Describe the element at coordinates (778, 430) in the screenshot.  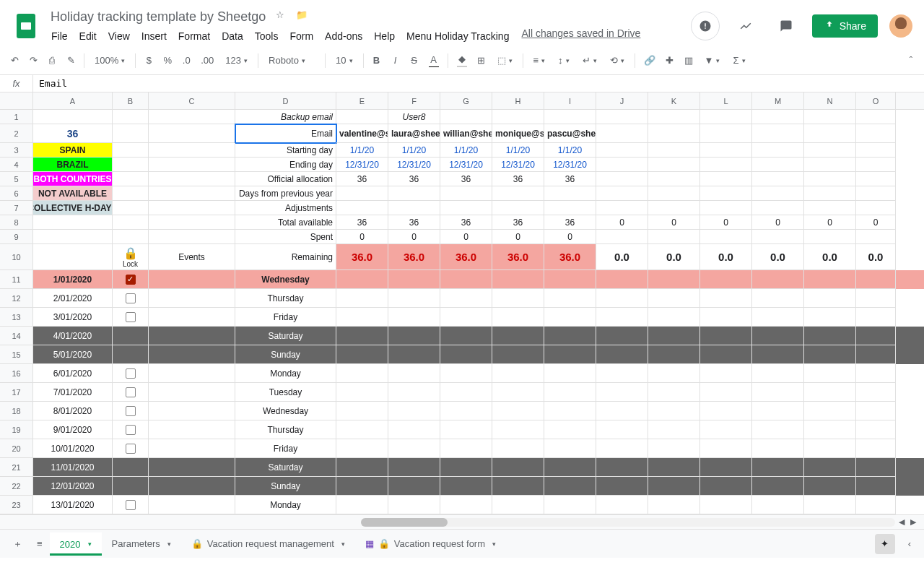
I see `cell-M19` at that location.